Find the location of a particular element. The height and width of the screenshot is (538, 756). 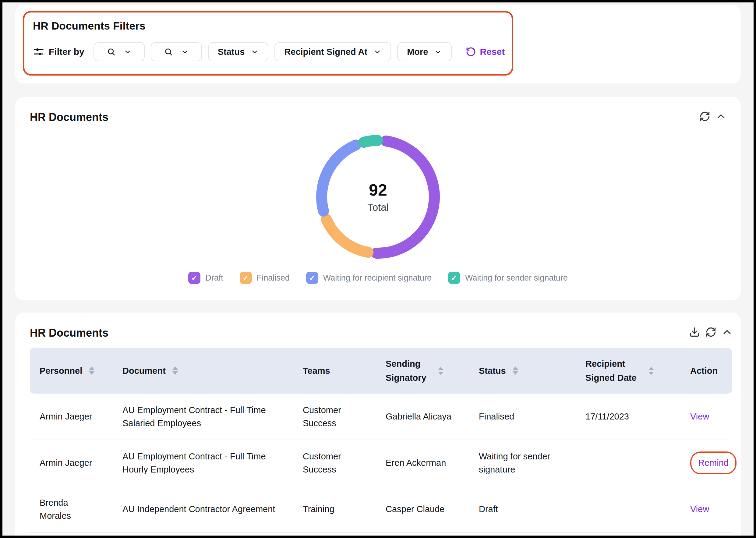

cell-document: AU Employment Contract - Full Time Hourl… is located at coordinates (203, 462).